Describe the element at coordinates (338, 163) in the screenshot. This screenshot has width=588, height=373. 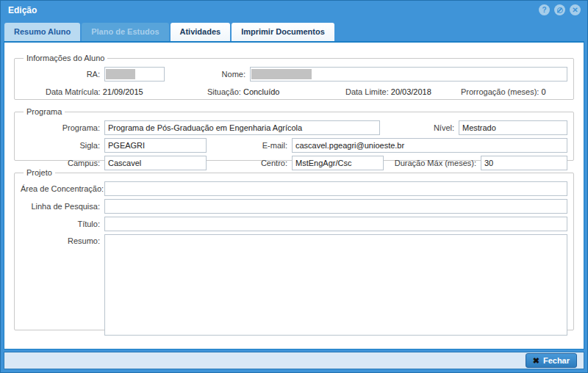
I see `centro-input` at that location.